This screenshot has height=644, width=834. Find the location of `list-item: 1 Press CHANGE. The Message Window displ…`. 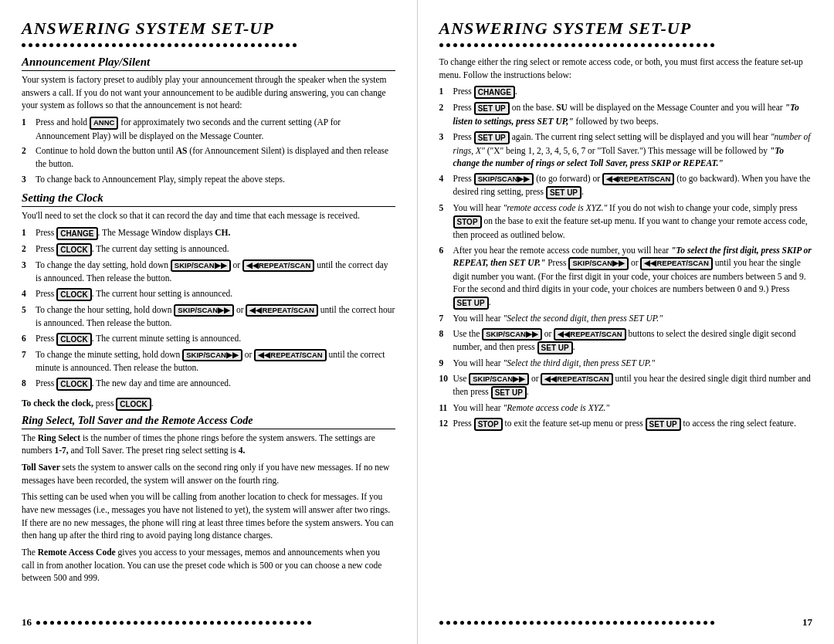

list-item: 1 Press CHANGE. The Message Window displ… is located at coordinates (208, 233).